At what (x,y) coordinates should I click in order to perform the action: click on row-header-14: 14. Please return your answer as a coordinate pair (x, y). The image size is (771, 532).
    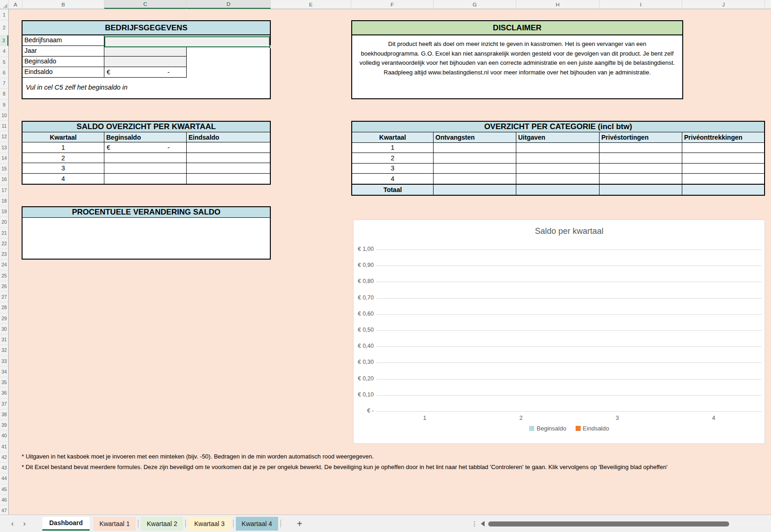
    Looking at the image, I should click on (4, 158).